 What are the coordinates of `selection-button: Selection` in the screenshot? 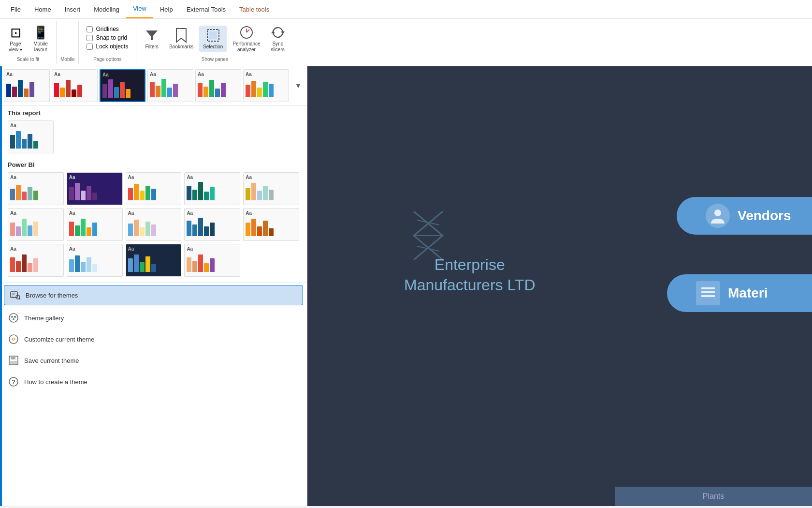 It's located at (213, 39).